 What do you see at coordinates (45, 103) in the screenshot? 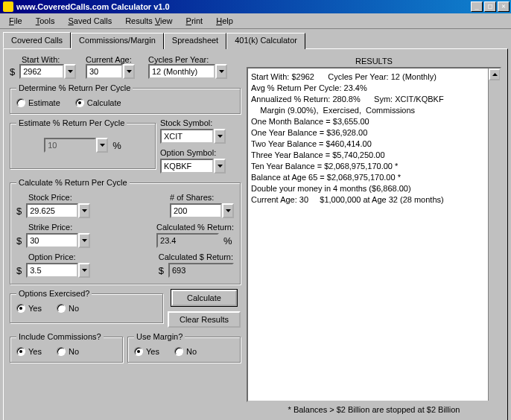
I see `estimate-radio-label: Estimate` at bounding box center [45, 103].